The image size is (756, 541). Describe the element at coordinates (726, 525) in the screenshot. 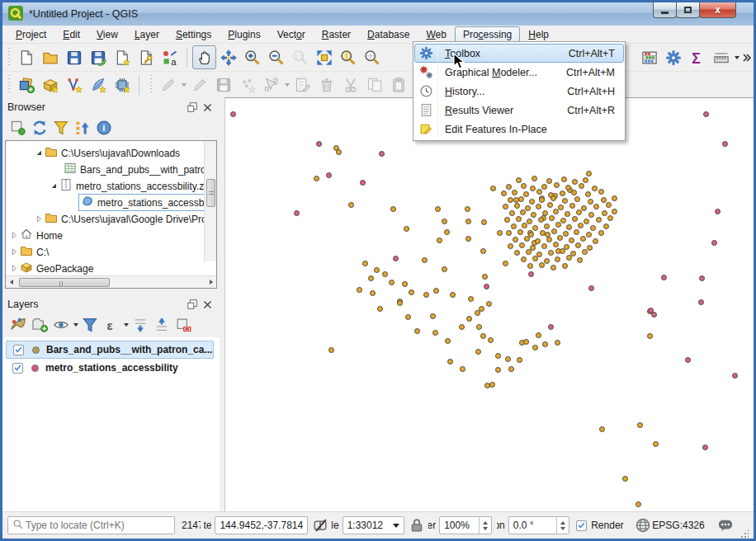

I see `messages-button` at that location.